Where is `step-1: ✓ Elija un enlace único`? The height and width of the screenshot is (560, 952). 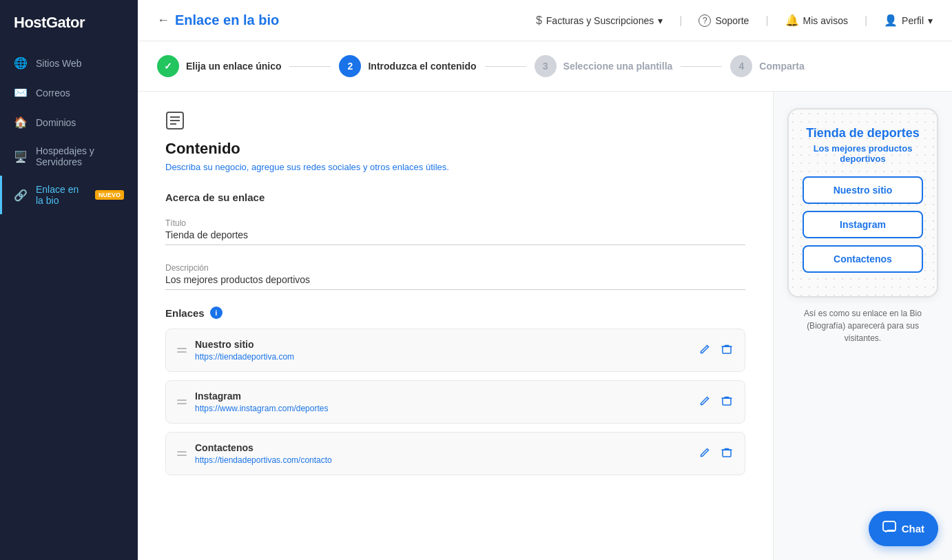 step-1: ✓ Elija un enlace único is located at coordinates (219, 66).